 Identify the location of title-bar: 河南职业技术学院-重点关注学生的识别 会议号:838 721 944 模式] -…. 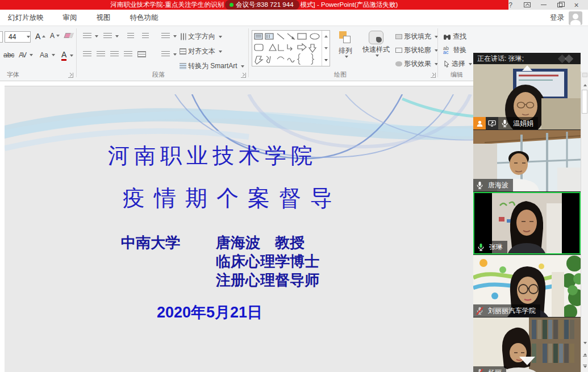
(294, 5).